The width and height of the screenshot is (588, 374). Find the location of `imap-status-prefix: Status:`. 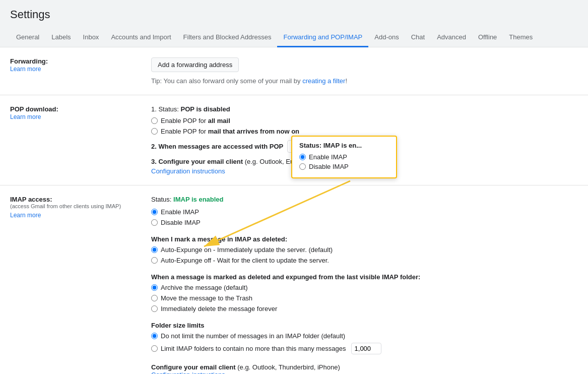

imap-status-prefix: Status: is located at coordinates (162, 200).